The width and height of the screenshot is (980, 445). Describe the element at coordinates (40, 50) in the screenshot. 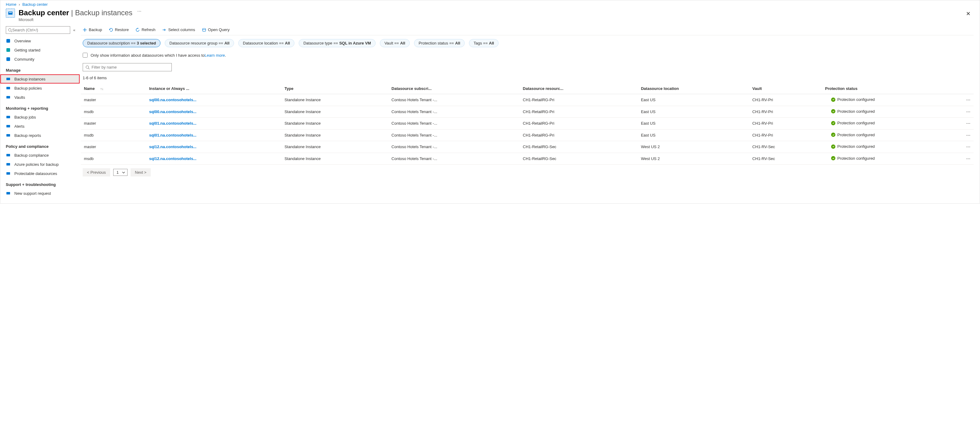

I see `sidebar-item-getting-started: Getting started` at that location.